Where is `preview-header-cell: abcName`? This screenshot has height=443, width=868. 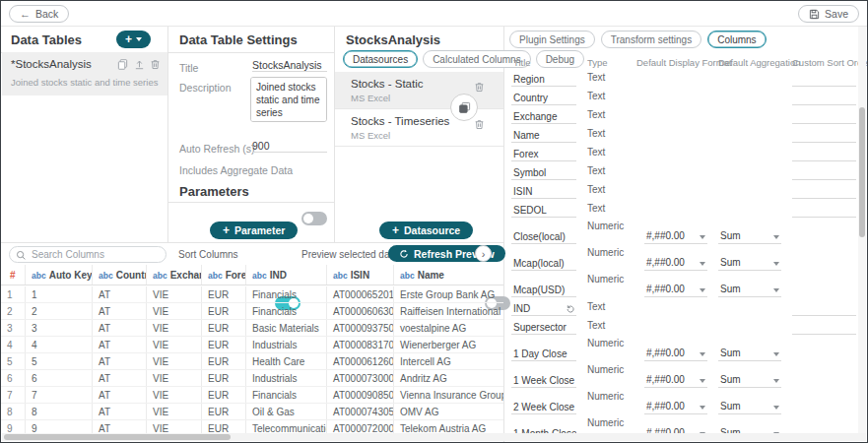 preview-header-cell: abcName is located at coordinates (449, 275).